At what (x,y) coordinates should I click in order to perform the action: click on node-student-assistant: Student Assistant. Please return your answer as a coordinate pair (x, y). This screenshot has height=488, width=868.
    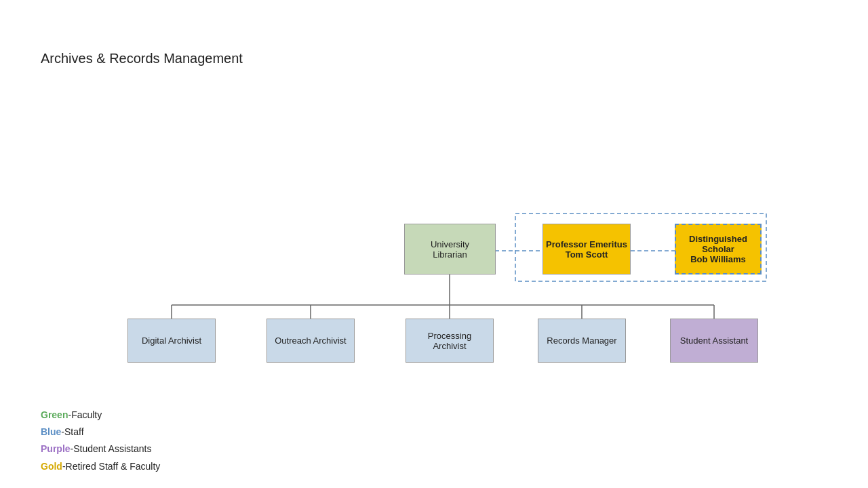
    Looking at the image, I should click on (714, 340).